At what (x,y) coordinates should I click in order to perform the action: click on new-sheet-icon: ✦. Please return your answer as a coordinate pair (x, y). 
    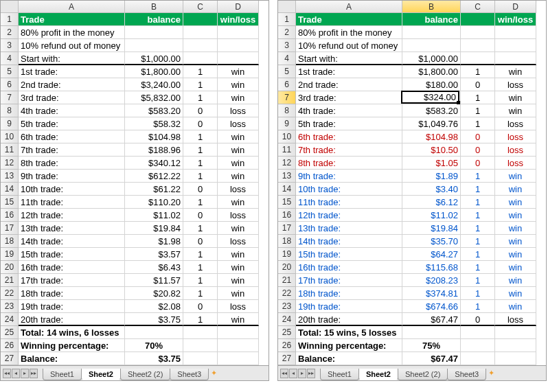
    Looking at the image, I should click on (492, 373).